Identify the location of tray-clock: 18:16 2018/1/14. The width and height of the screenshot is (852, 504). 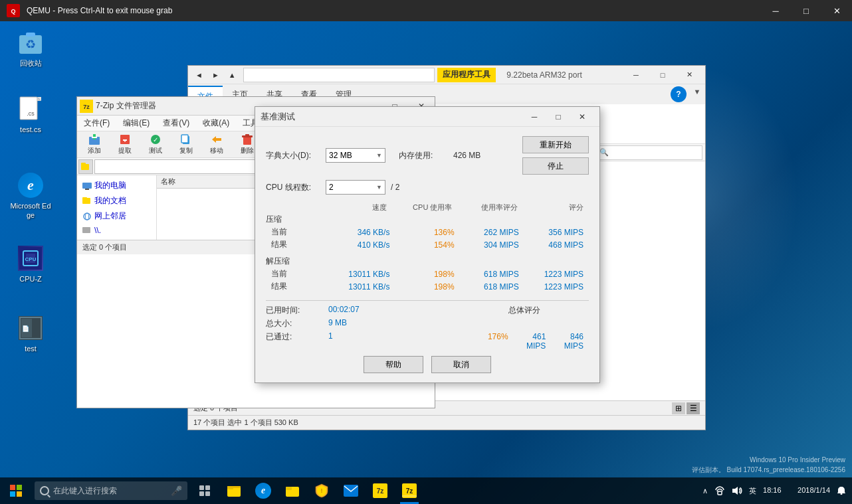
(796, 491).